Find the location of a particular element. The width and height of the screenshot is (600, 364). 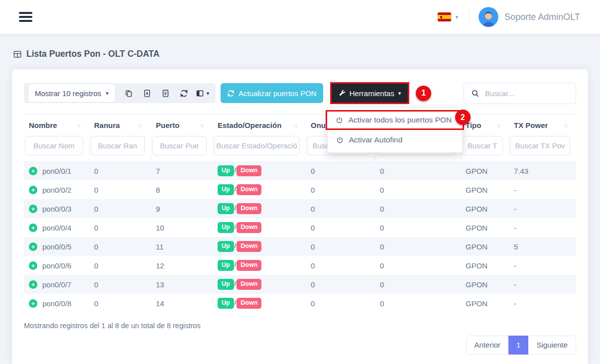

menu-item-activate-autofind: Activar Autofind is located at coordinates (395, 140).